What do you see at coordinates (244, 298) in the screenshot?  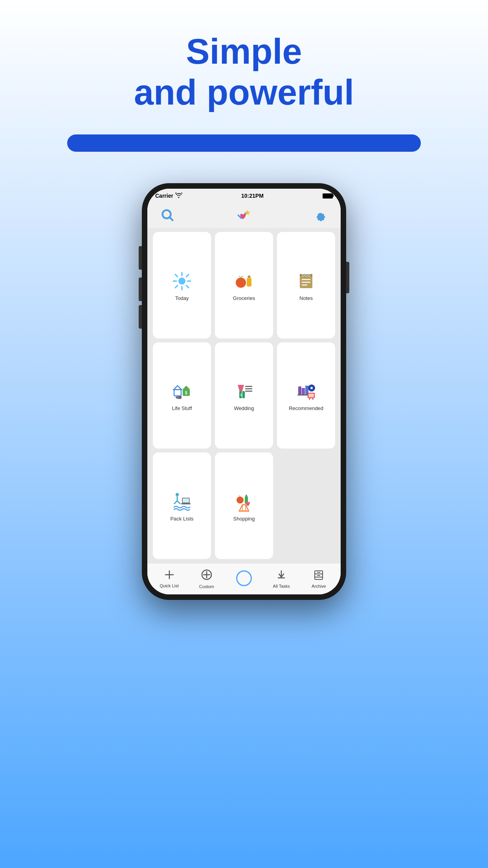 I see `groceries-label: Groceries` at bounding box center [244, 298].